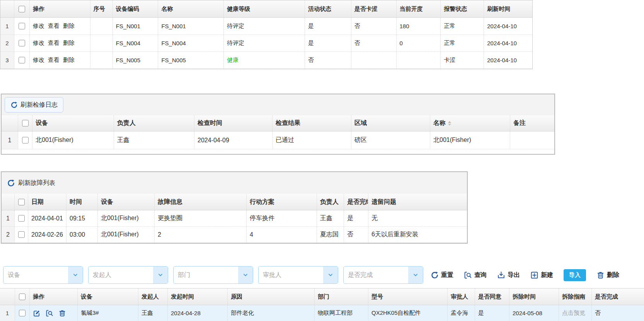 The image size is (644, 321). Describe the element at coordinates (534, 313) in the screenshot. I see `cell-removal-time: 2024-05-08` at that location.